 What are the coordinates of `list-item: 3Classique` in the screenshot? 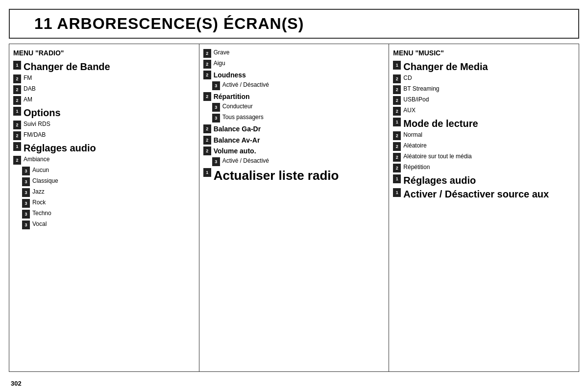 It's located at (104, 182).